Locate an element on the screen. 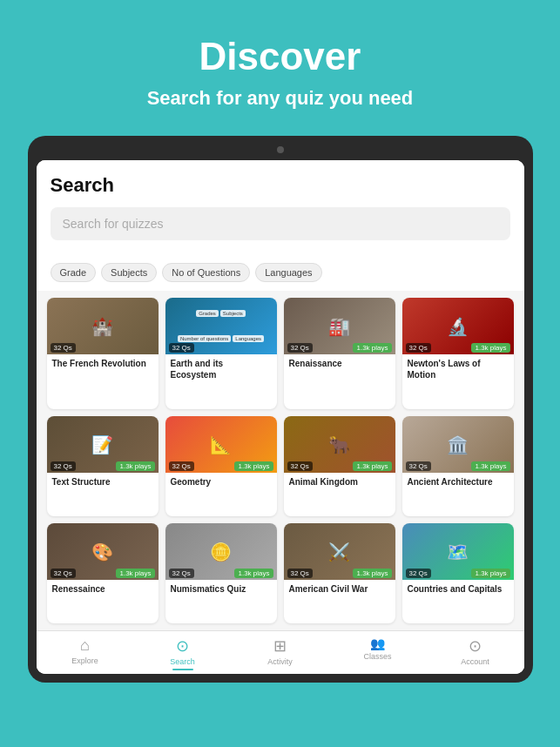 The width and height of the screenshot is (560, 747). quiz-thumbnail: 🐂32 Qs1.3k plays is located at coordinates (340, 444).